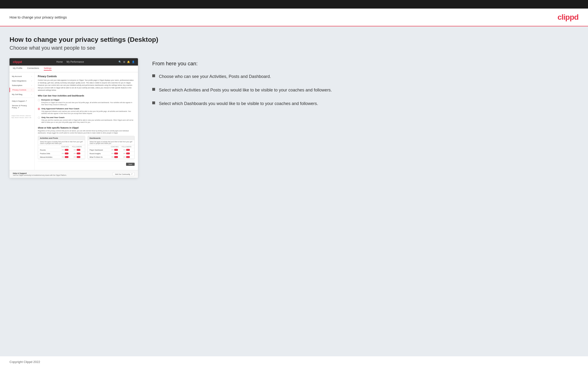 The height and width of the screenshot is (367, 588). What do you see at coordinates (86, 130) in the screenshot?
I see `mockup-show-hide-section: Show or hide specific features in Clippd…` at bounding box center [86, 130].